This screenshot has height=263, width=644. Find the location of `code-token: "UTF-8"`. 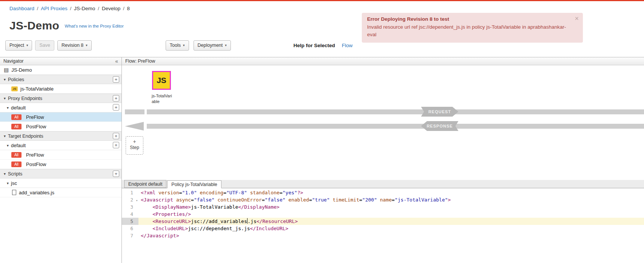

code-token: "UTF-8" is located at coordinates (237, 192).